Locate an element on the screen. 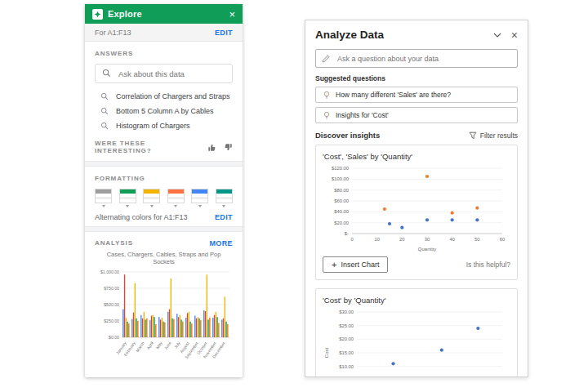 Image resolution: width=588 pixels, height=392 pixels. explore-header: Explore × is located at coordinates (163, 14).